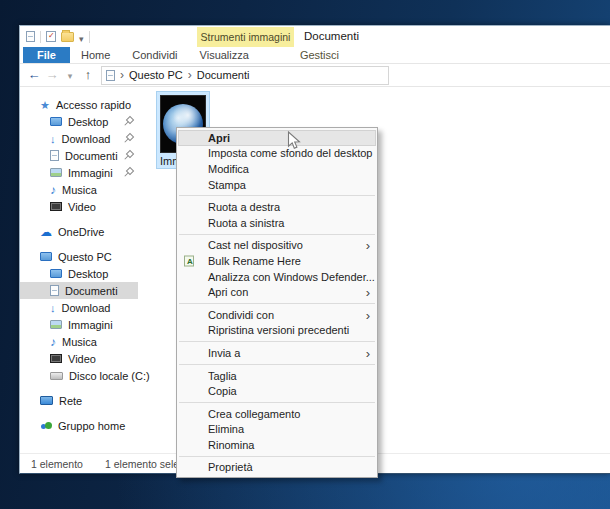 This screenshot has width=610, height=509. Describe the element at coordinates (277, 376) in the screenshot. I see `menu-item-taglia: Taglia` at that location.